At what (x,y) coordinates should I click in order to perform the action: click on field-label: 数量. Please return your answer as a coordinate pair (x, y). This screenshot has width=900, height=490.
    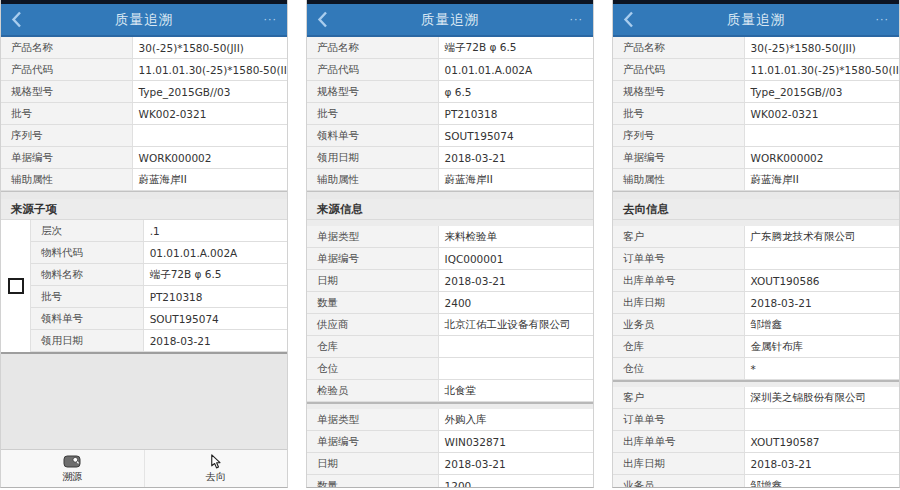
    Looking at the image, I should click on (373, 482).